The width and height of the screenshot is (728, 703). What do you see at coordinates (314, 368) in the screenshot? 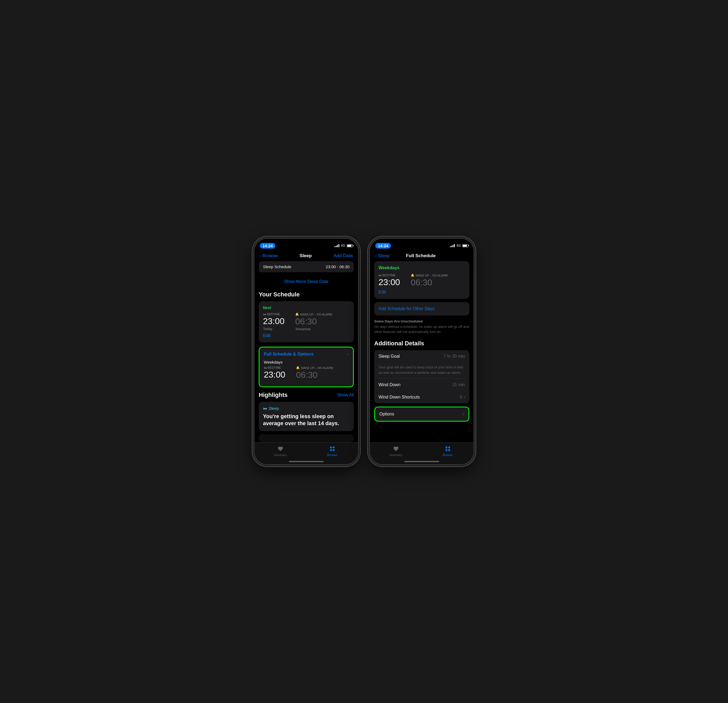
I see `full-wakeup-label: 🔔 WAKE UP – NO ALARM` at bounding box center [314, 368].